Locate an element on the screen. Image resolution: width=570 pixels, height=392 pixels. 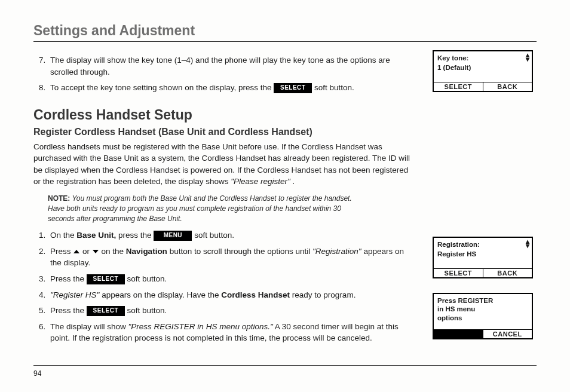
spacer is located at coordinates (485, 172).